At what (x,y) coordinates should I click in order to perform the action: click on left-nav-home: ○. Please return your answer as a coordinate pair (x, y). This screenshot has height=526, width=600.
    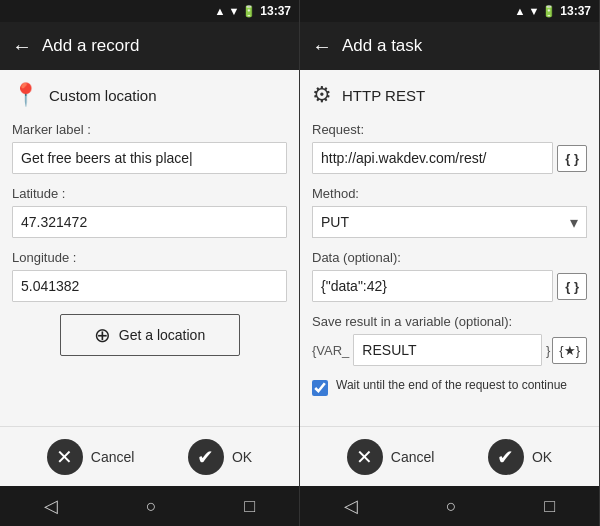
    Looking at the image, I should click on (152, 506).